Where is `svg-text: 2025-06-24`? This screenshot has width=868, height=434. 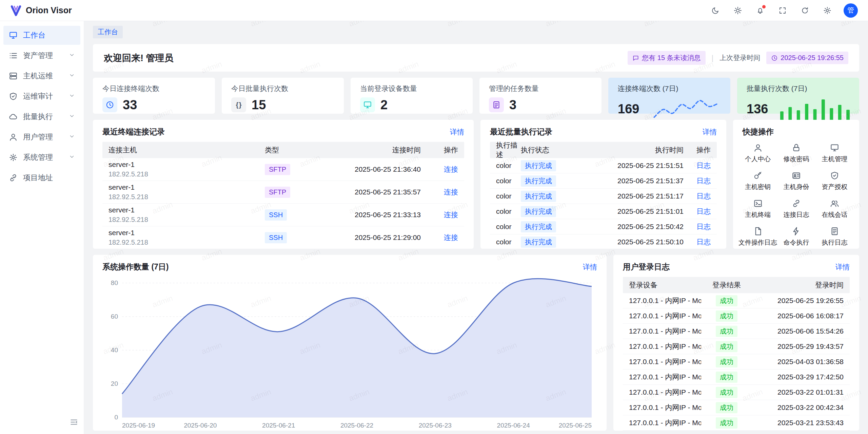 svg-text: 2025-06-24 is located at coordinates (514, 426).